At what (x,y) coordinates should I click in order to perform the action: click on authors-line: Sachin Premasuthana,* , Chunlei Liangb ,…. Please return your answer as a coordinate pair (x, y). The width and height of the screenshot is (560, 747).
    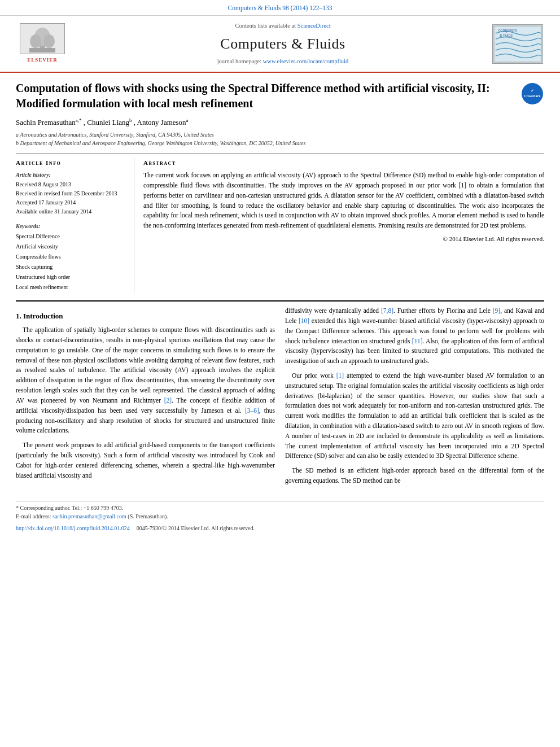
    Looking at the image, I should click on (280, 123).